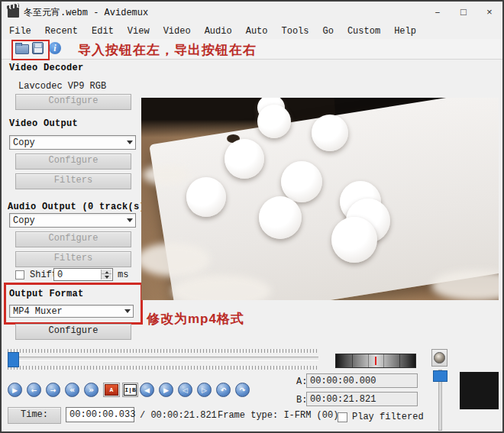 The height and width of the screenshot is (433, 504). Describe the element at coordinates (257, 31) in the screenshot. I see `menu-auto: Auto` at that location.